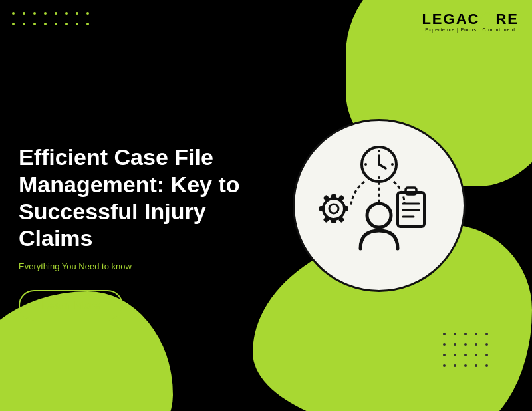  What do you see at coordinates (470, 19) in the screenshot?
I see `logo-text: LEGA C RE` at bounding box center [470, 19].